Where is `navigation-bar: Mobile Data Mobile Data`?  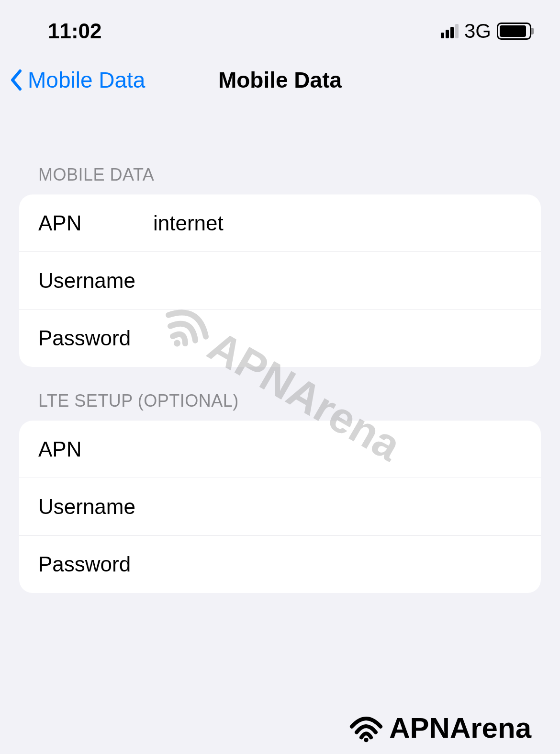 navigation-bar: Mobile Data Mobile Data is located at coordinates (280, 82).